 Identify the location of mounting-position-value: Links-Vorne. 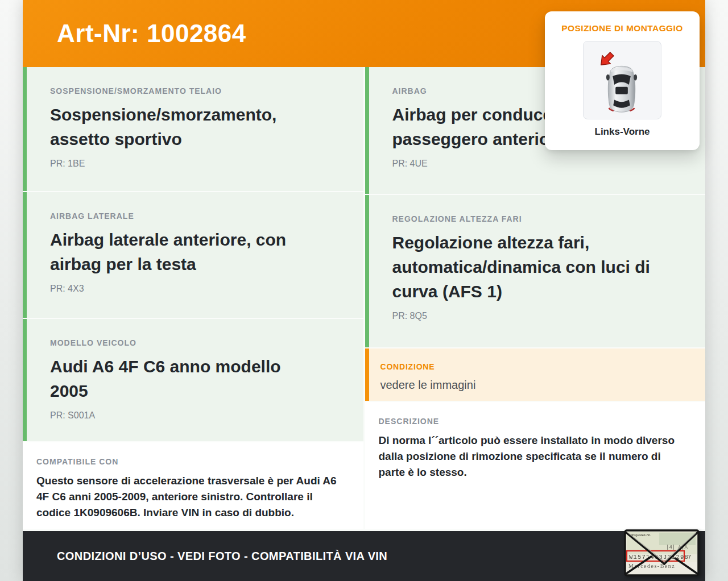
(622, 132).